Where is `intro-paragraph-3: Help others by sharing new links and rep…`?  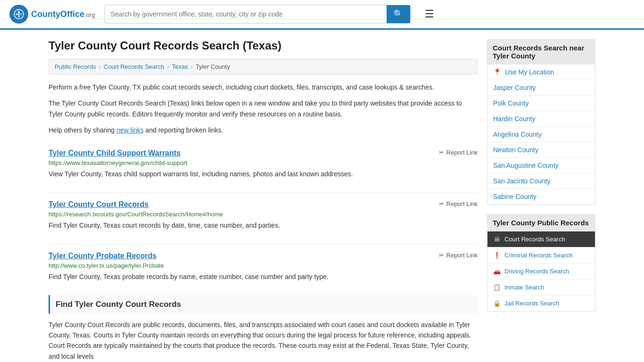 intro-paragraph-3: Help others by sharing new links and rep… is located at coordinates (263, 130).